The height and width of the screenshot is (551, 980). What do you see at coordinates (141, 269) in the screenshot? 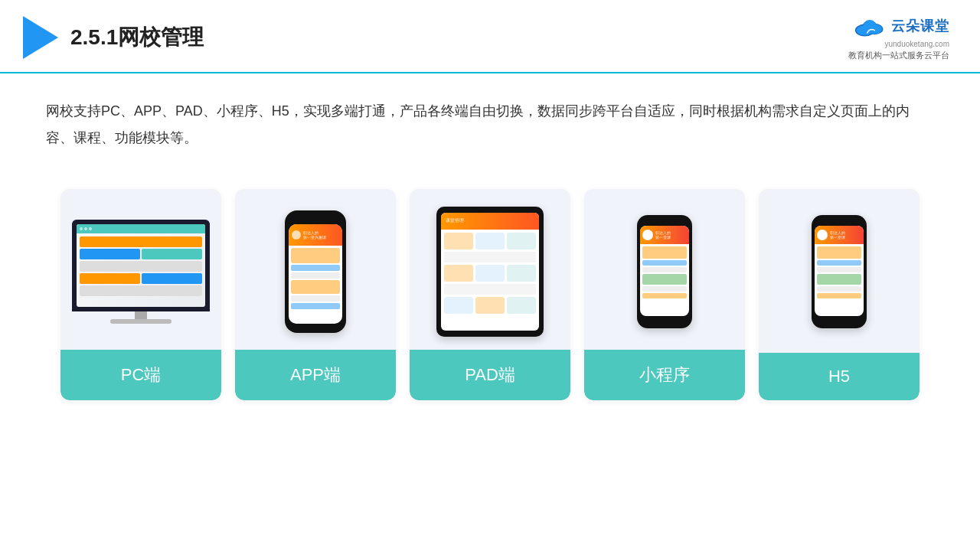
I see `card-pc-image` at bounding box center [141, 269].